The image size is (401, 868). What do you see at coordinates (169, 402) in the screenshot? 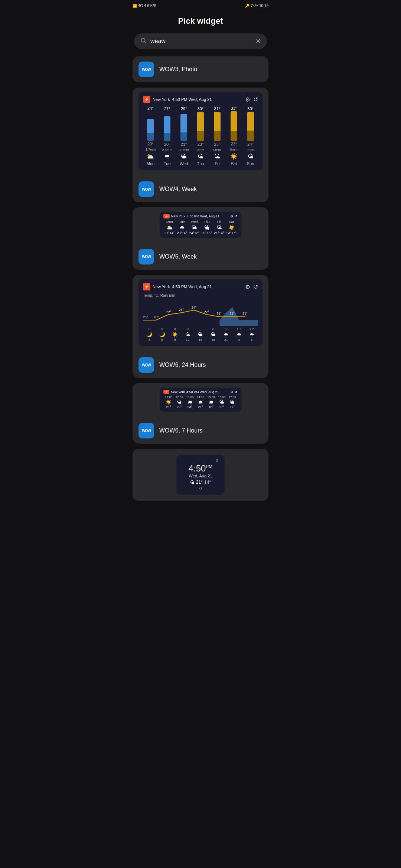
I see `wow6-7h-col-1100: 11:00 ☀️ 21°` at bounding box center [169, 402].